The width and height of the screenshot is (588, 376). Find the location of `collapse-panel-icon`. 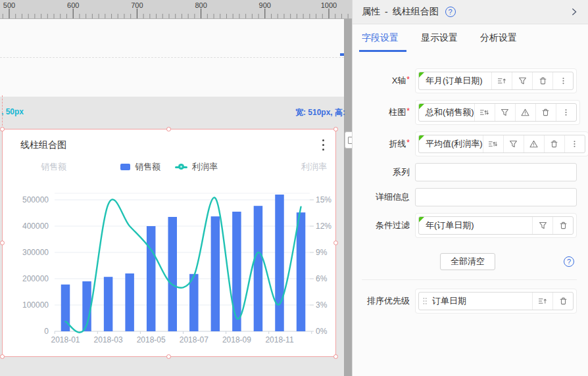

collapse-panel-icon is located at coordinates (574, 12).